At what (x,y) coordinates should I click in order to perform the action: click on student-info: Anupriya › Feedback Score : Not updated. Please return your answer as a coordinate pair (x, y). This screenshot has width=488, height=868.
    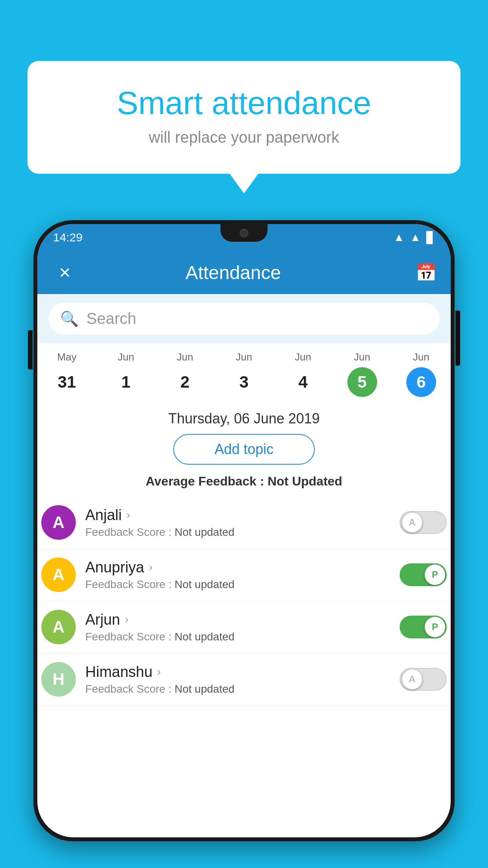
    Looking at the image, I should click on (238, 575).